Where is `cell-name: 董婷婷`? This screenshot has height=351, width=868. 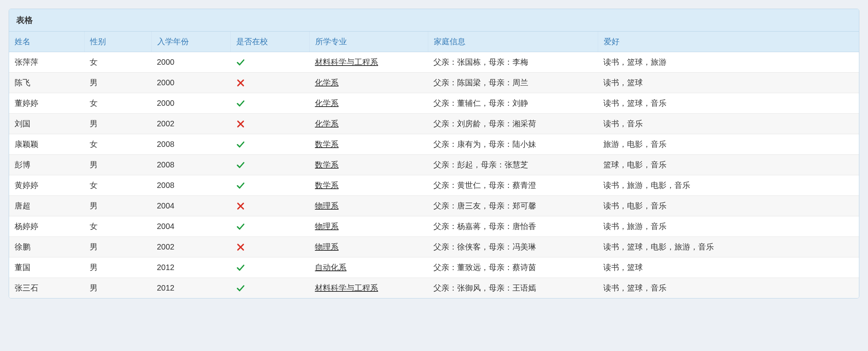 cell-name: 董婷婷 is located at coordinates (47, 103).